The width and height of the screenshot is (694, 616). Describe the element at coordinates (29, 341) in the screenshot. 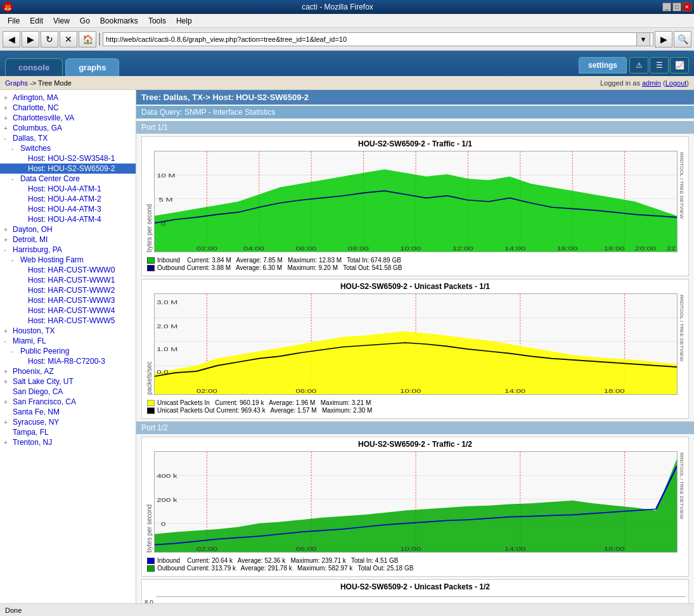

I see `sidebar-link-24: Miami, FL` at that location.